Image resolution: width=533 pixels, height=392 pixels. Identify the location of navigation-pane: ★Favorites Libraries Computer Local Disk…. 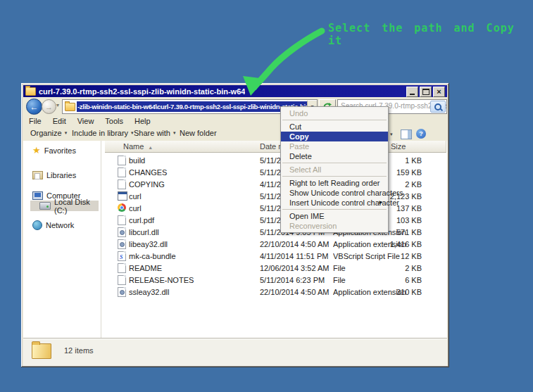
(62, 239).